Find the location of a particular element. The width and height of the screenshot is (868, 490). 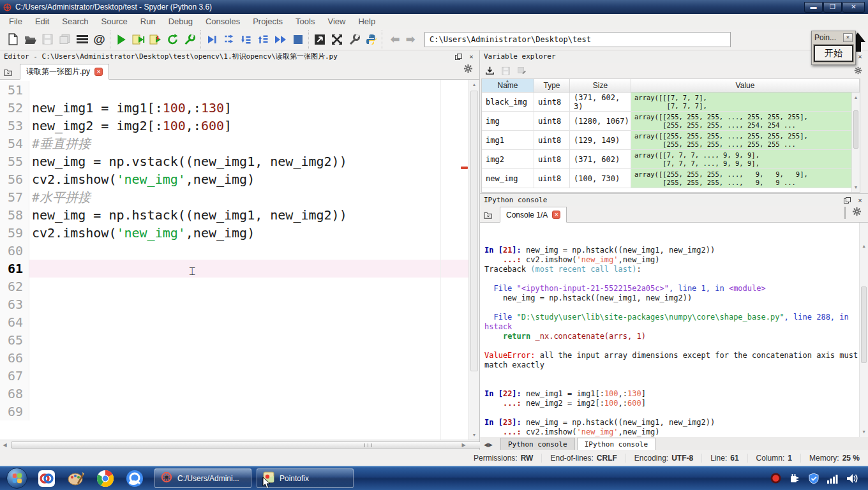

editor-vscroll-thumb is located at coordinates (474, 231).